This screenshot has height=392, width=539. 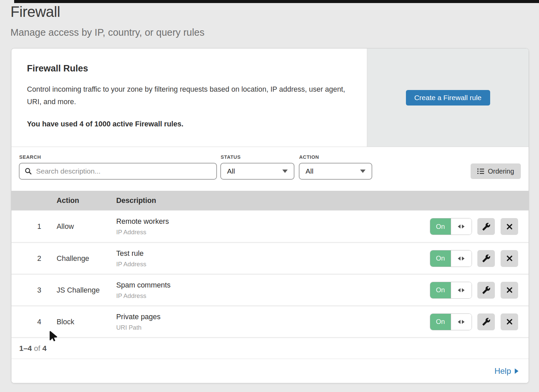 What do you see at coordinates (448, 98) in the screenshot?
I see `create-rule-panel: Create a Firewall rule` at bounding box center [448, 98].